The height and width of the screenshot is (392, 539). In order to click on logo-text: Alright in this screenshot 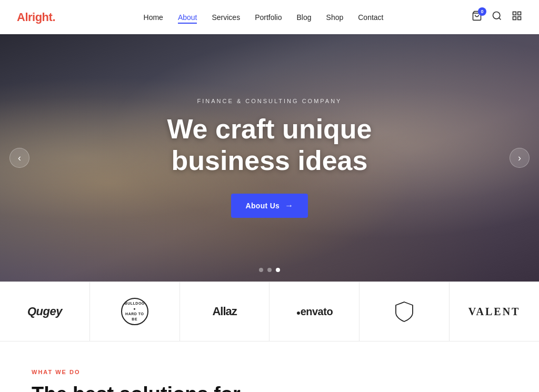, I will do `click(35, 17)`.